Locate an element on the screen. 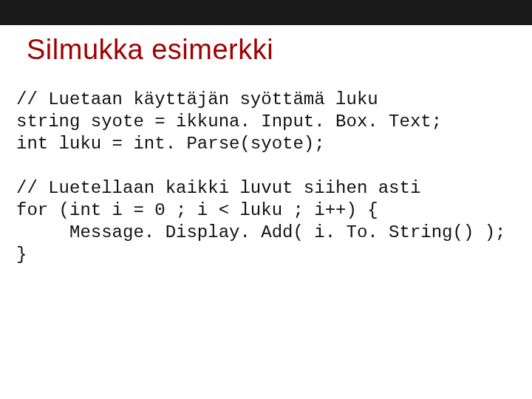 This screenshot has width=532, height=399. code-line: for (int i = 0 ; i < luku ; i++) { is located at coordinates (197, 210).